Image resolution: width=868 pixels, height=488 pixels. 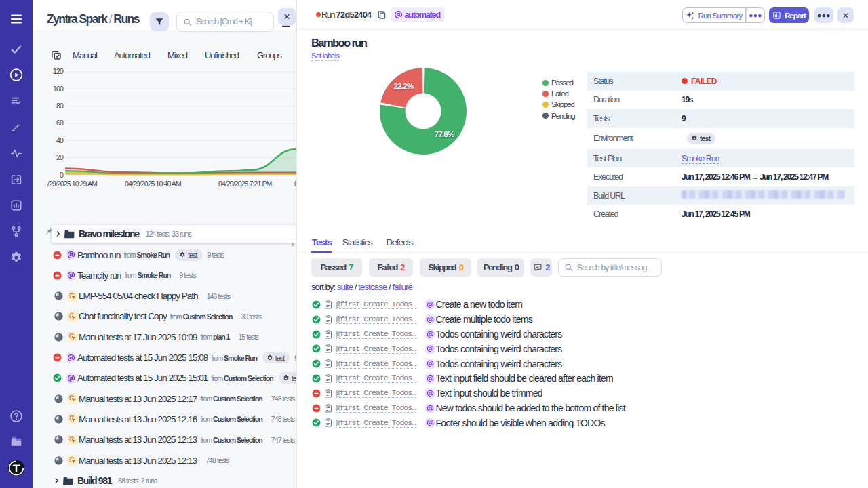 I want to click on svg-text: 04/29/2025 10:40 AM, so click(x=153, y=184).